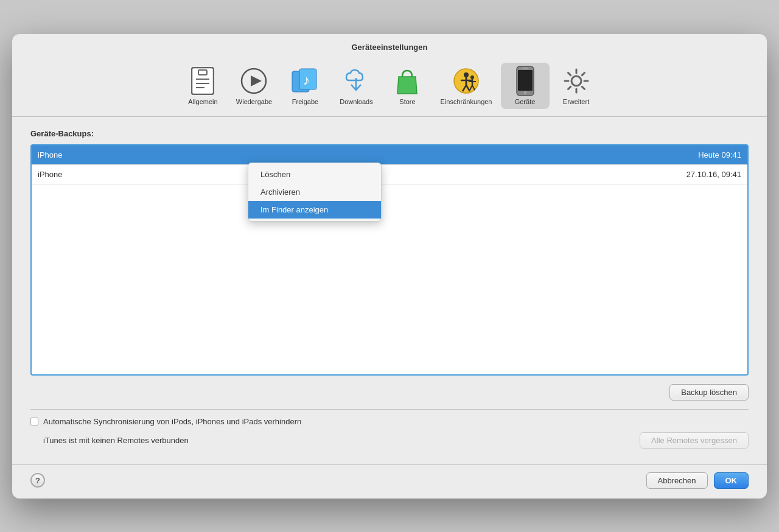  I want to click on erweitert-icon, so click(576, 81).